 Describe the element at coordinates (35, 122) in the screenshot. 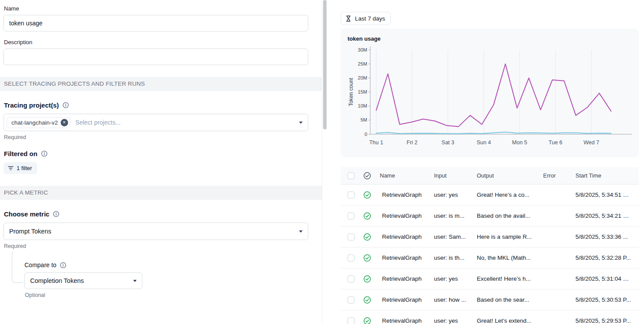

I see `project-chip-label: chat-langchain-v2` at that location.